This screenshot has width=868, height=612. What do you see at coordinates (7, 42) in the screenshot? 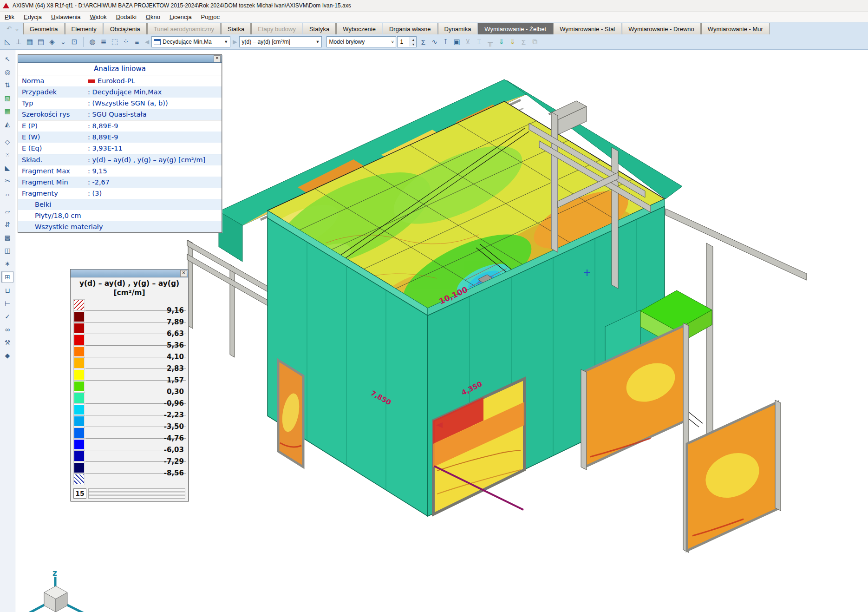
I see `perspective-plane-icon: ◺` at bounding box center [7, 42].